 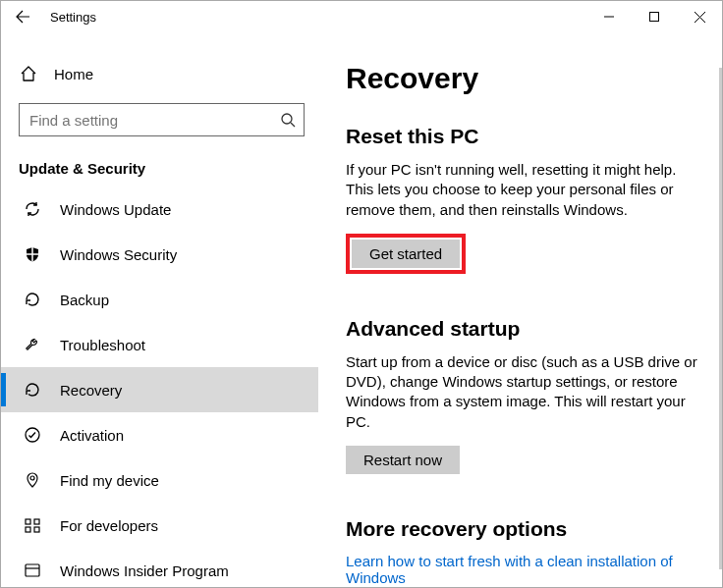 What do you see at coordinates (84, 300) in the screenshot?
I see `sidebar-item-label: Backup` at bounding box center [84, 300].